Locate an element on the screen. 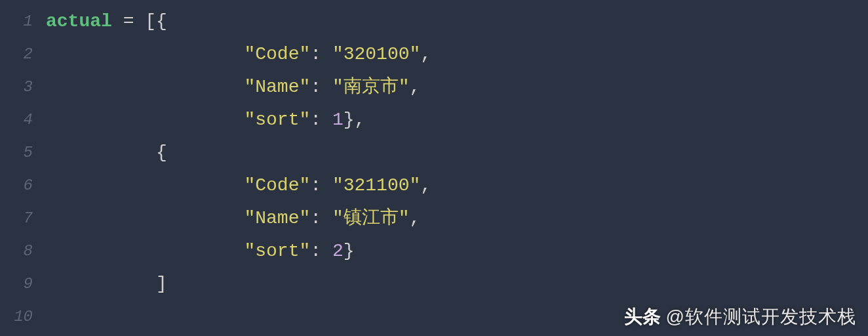 This screenshot has width=868, height=336. code-line: "Code": "320100", is located at coordinates (457, 54).